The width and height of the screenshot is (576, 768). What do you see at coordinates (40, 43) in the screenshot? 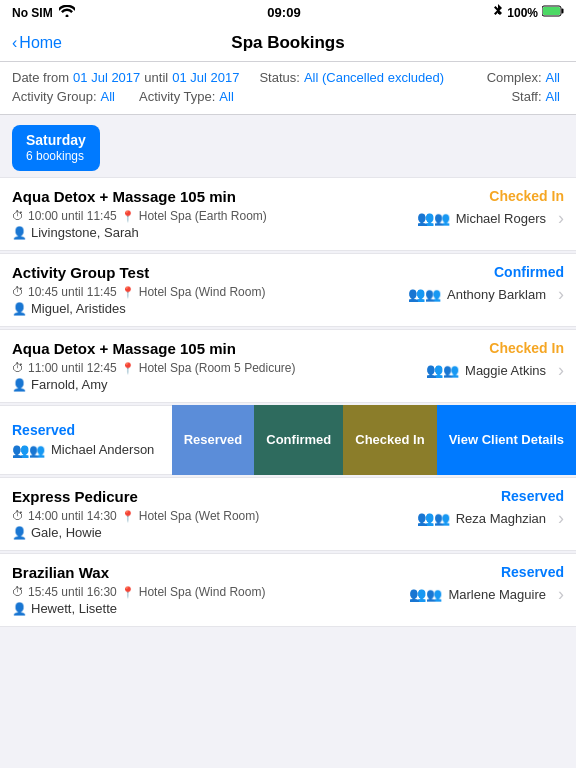
I see `back-label: Home` at bounding box center [40, 43].